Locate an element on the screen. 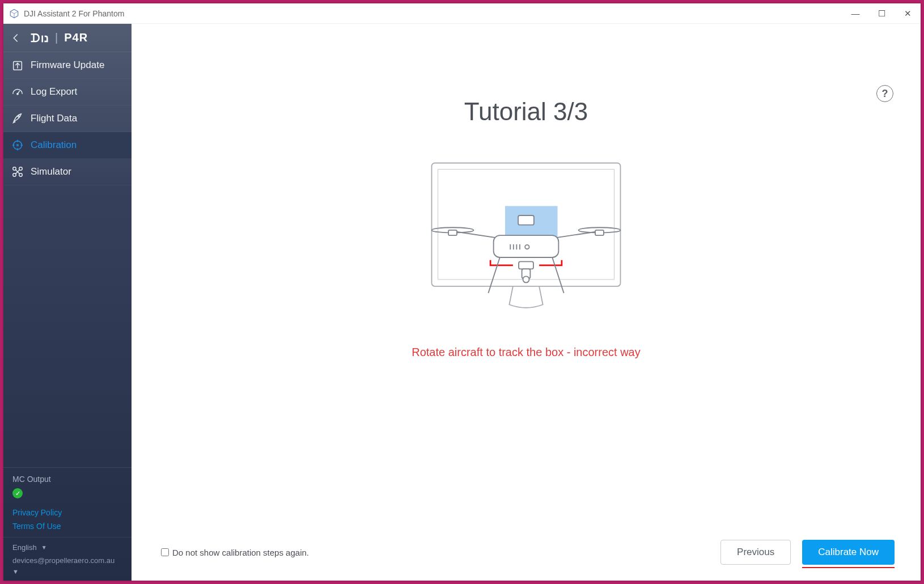 This screenshot has width=924, height=584. app-icon is located at coordinates (14, 14).